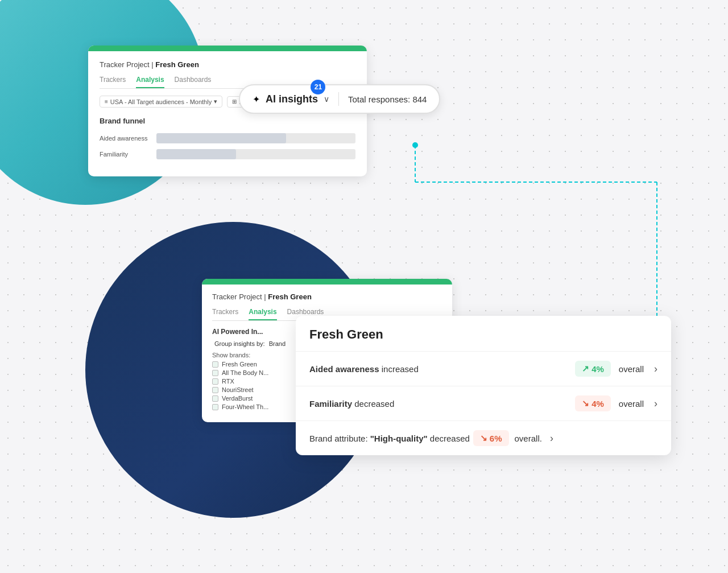 The height and width of the screenshot is (573, 728). What do you see at coordinates (598, 369) in the screenshot?
I see `badge-percent-aided: 4%` at bounding box center [598, 369].